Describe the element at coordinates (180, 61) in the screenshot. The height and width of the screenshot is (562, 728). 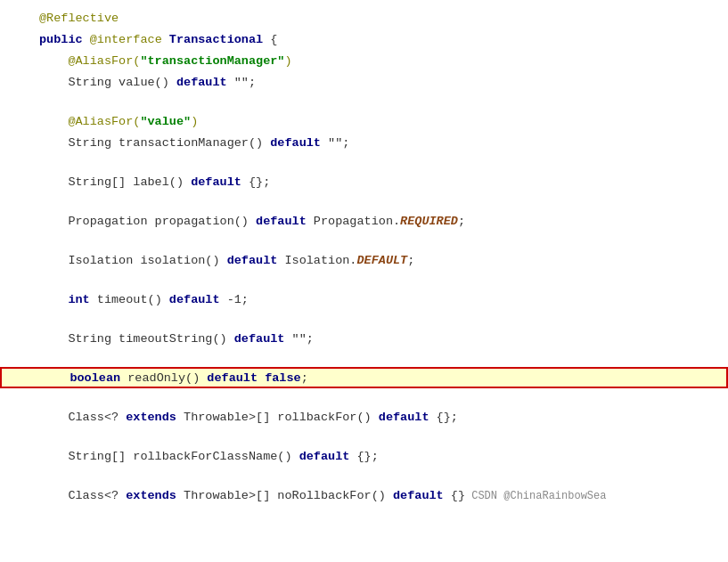
I see `annotation-token: @AliasFor("transactionManager")` at that location.